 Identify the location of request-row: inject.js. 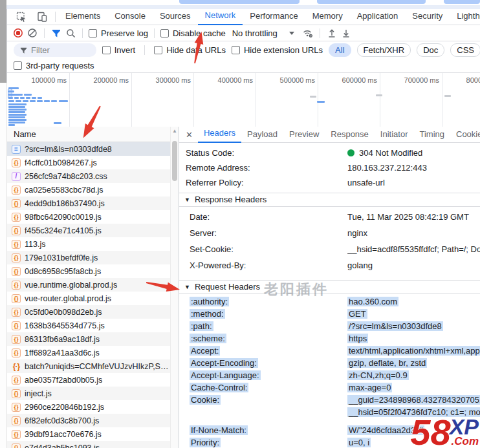
(88, 393).